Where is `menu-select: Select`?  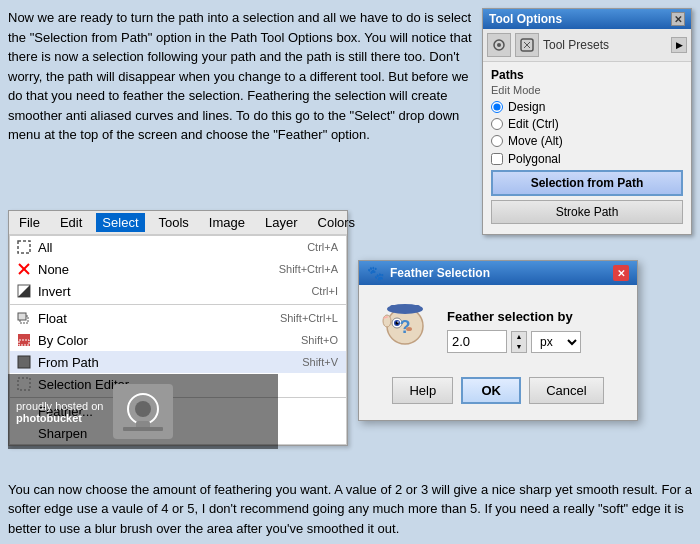
menu-select: Select is located at coordinates (120, 222).